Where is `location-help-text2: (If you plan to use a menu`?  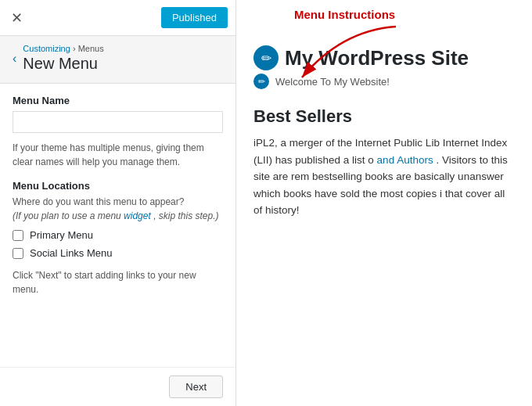
location-help-text2: (If you plan to use a menu is located at coordinates (67, 216).